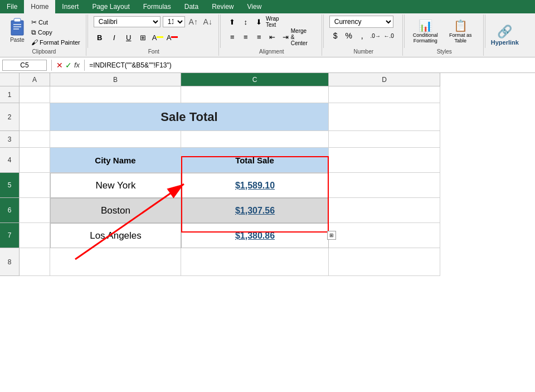 The image size is (535, 392). I want to click on formula-input, so click(311, 65).